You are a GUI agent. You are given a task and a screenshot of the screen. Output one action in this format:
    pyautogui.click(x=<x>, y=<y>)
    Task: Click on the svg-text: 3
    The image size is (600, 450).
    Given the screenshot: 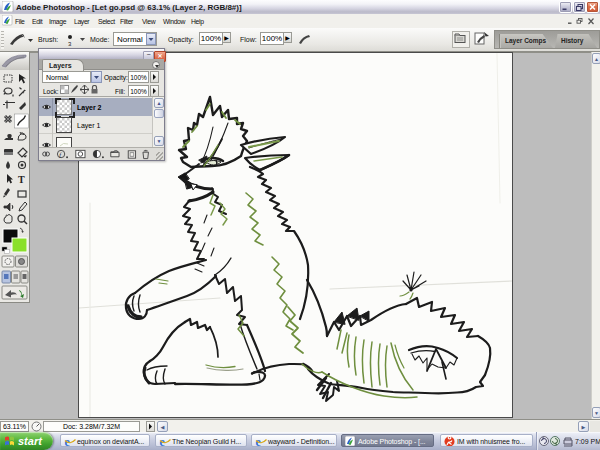 What is the action you would take?
    pyautogui.click(x=70, y=44)
    